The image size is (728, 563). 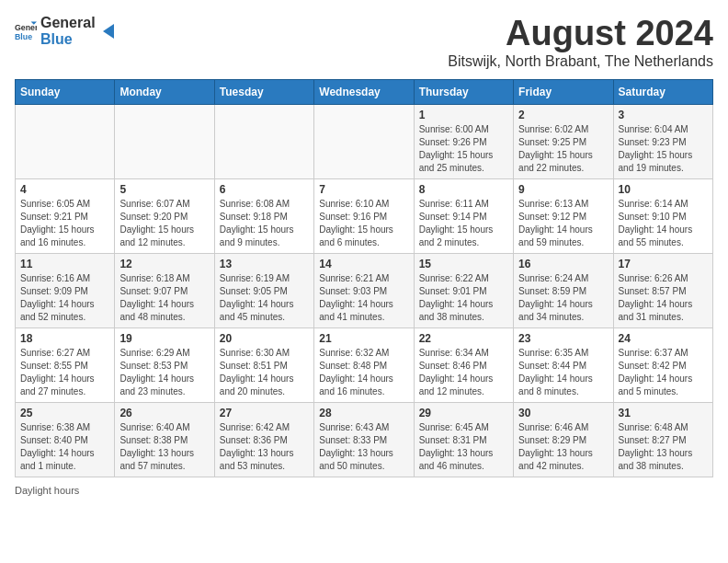 I want to click on page-title: August 2024, so click(x=581, y=34).